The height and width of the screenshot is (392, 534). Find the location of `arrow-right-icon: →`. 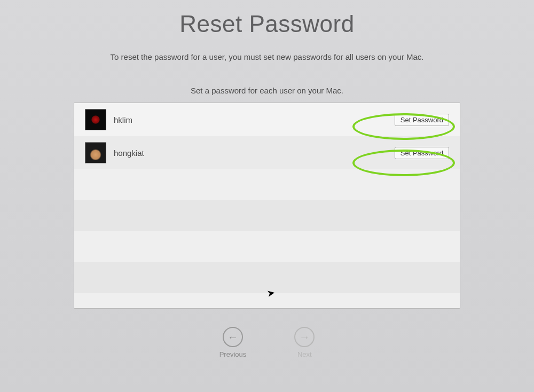

arrow-right-icon: → is located at coordinates (304, 337).